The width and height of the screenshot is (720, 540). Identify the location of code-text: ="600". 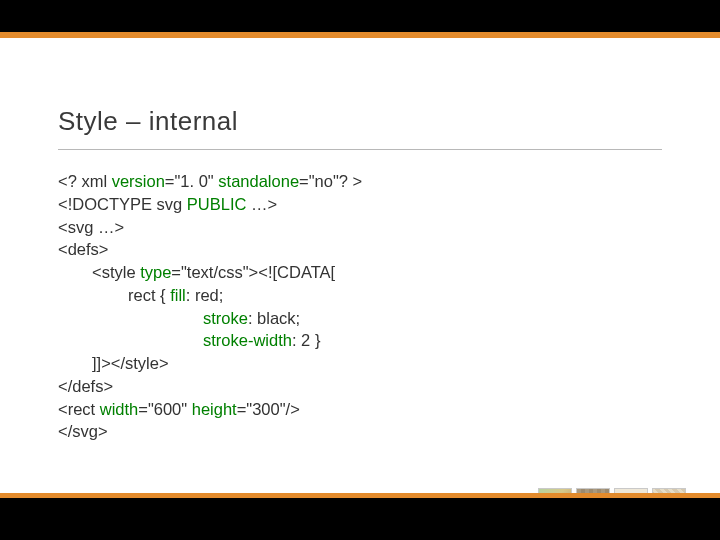
(164, 409).